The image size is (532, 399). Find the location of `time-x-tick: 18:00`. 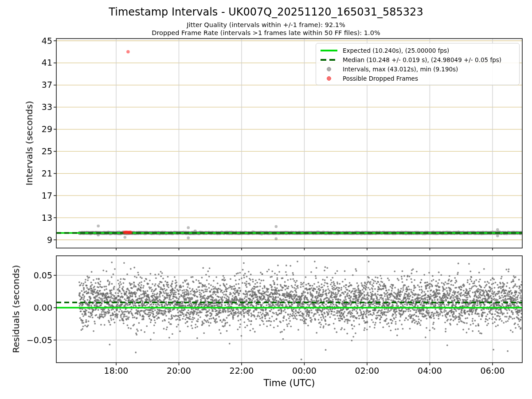

time-x-tick: 18:00 is located at coordinates (116, 371).